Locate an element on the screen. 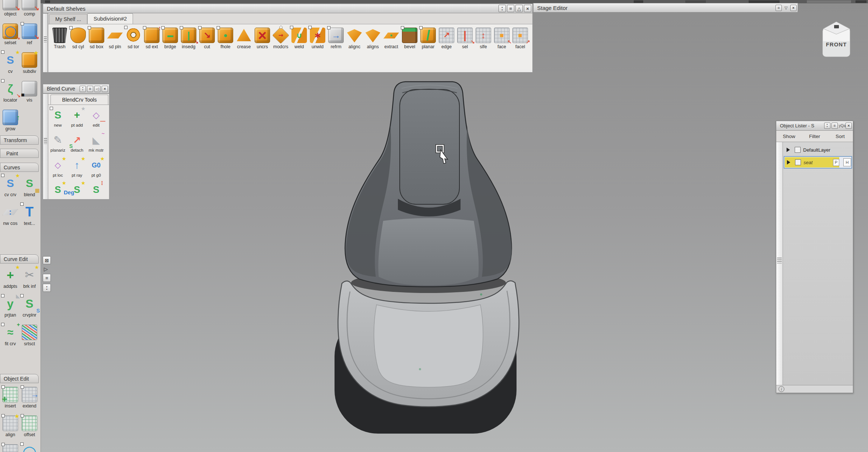  palette-tab-transform: Transform is located at coordinates (19, 140).